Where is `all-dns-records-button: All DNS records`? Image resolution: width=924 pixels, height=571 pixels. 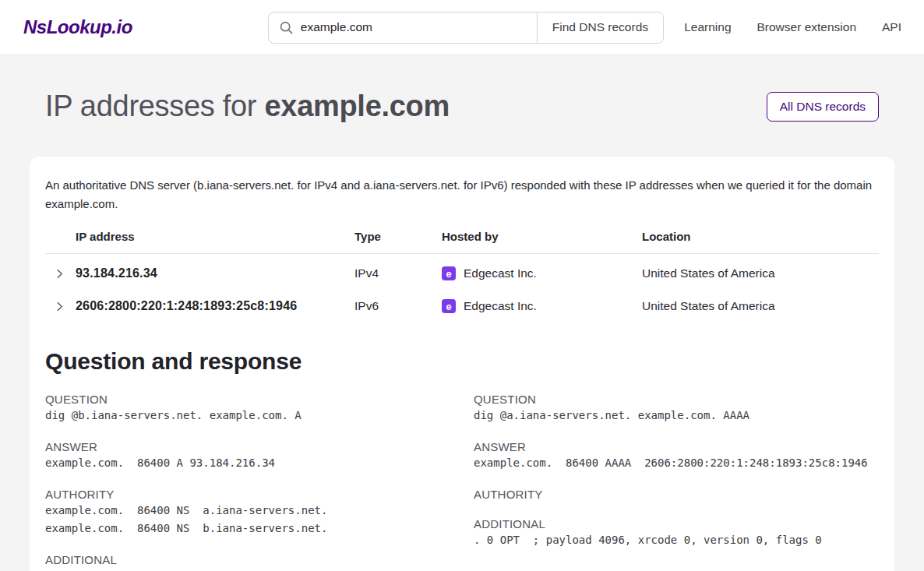
all-dns-records-button: All DNS records is located at coordinates (823, 107).